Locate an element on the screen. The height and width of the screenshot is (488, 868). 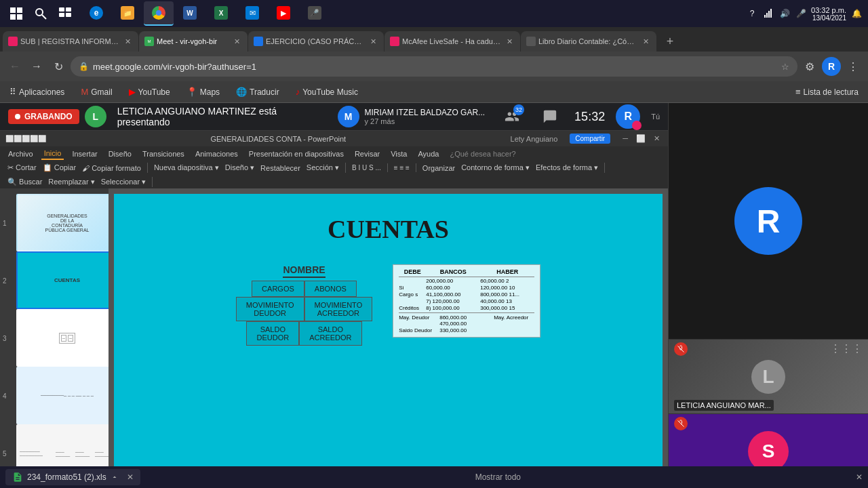
tab-close-libro: ✕ is located at coordinates (646, 41).